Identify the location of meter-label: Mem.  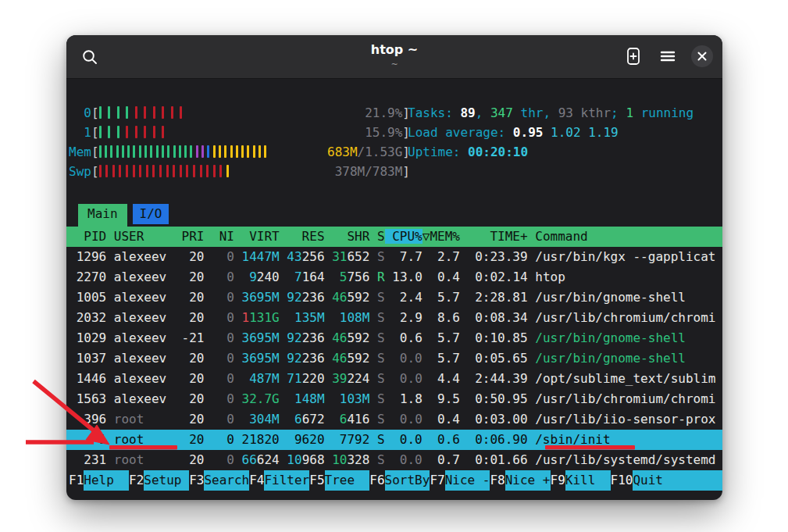
(80, 152).